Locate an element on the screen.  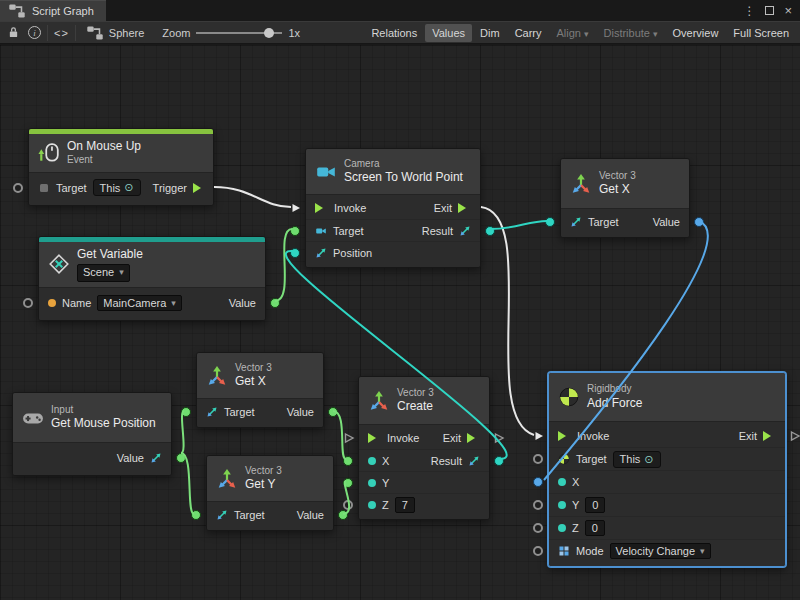
code-icon: <> is located at coordinates (62, 33).